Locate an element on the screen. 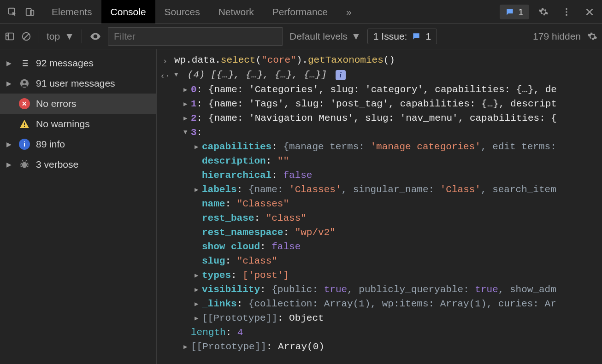 Image resolution: width=602 pixels, height=364 pixels. array-summary: (4) [{…}, {…}, {…}, {…}] is located at coordinates (257, 75).